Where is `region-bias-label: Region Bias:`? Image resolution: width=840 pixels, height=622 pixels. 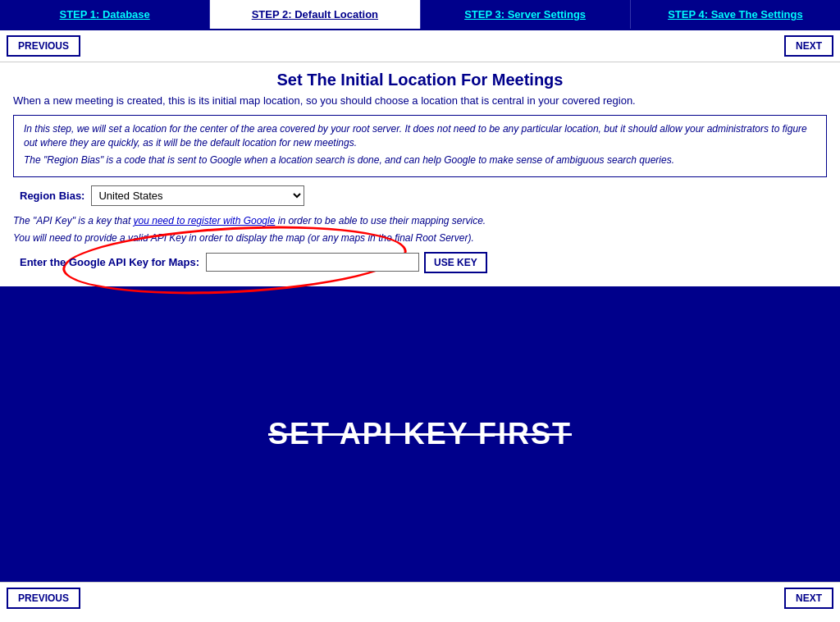
region-bias-label: Region Bias: is located at coordinates (52, 195).